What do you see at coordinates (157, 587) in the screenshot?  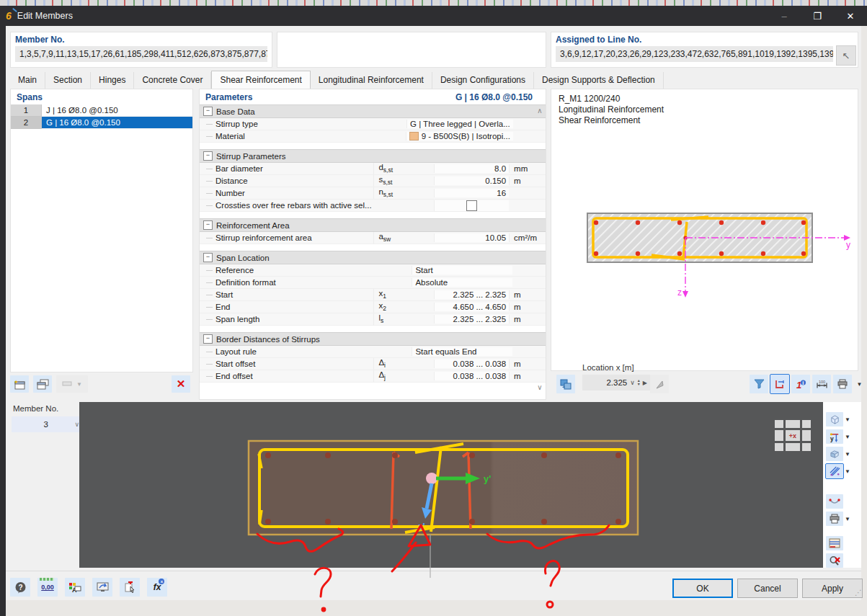 I see `formula-icon: fxx` at bounding box center [157, 587].